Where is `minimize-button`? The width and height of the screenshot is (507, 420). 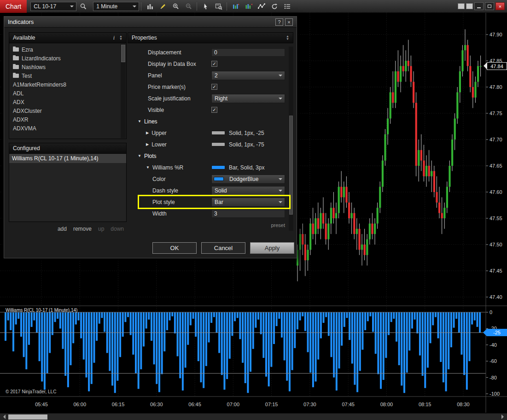 minimize-button is located at coordinates (479, 6).